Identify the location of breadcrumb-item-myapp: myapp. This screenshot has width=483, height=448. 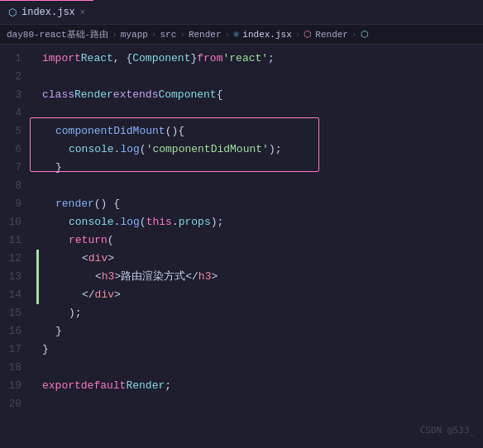
(134, 35).